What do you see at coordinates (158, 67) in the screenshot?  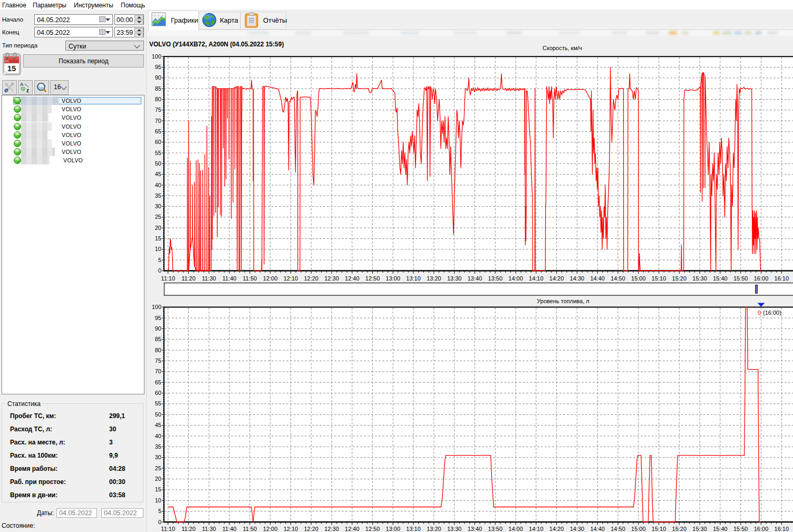 I see `svg-text: 95` at bounding box center [158, 67].